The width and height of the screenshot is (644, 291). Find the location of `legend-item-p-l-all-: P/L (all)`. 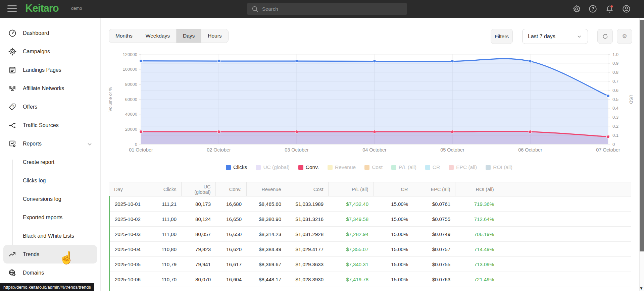

legend-item-p-l-all-: P/L (all) is located at coordinates (404, 167).